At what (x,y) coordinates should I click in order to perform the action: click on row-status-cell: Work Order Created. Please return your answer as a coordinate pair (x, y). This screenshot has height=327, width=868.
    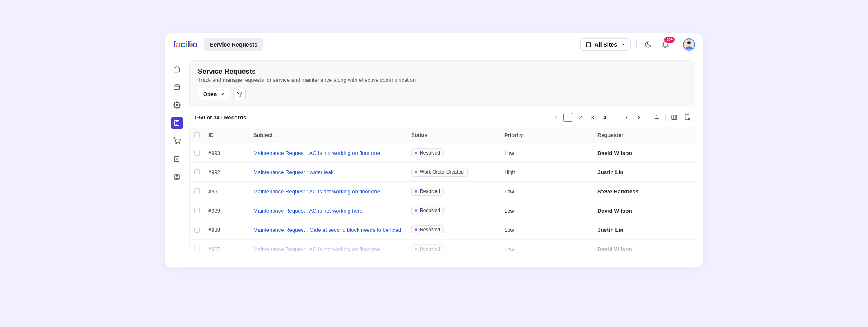
    Looking at the image, I should click on (454, 172).